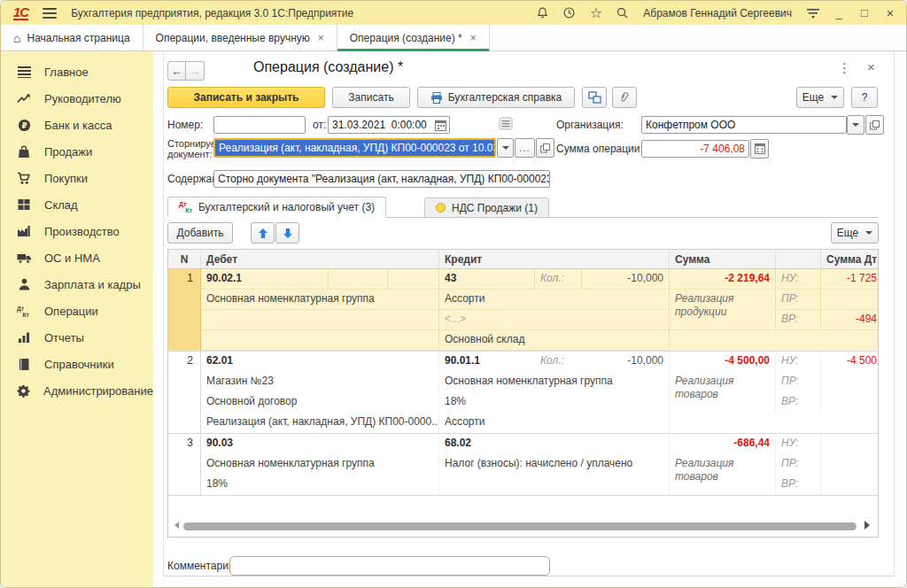 Image resolution: width=907 pixels, height=588 pixels. I want to click on help-button: ?, so click(864, 97).